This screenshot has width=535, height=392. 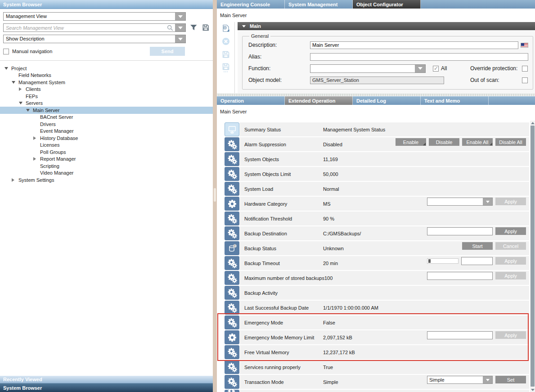 I want to click on alias-input, so click(x=419, y=57).